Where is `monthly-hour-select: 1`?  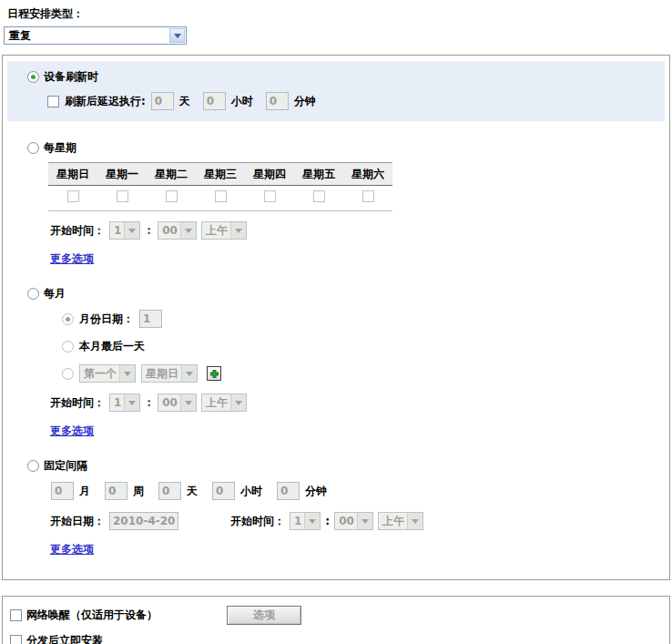 monthly-hour-select: 1 is located at coordinates (125, 403).